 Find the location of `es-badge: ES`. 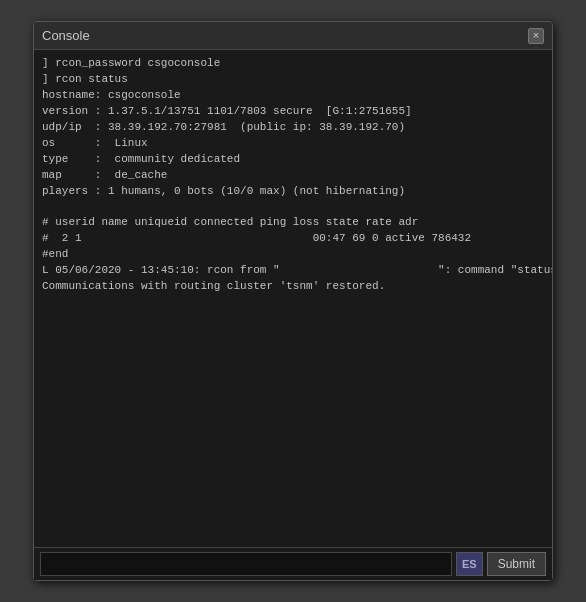

es-badge: ES is located at coordinates (470, 564).